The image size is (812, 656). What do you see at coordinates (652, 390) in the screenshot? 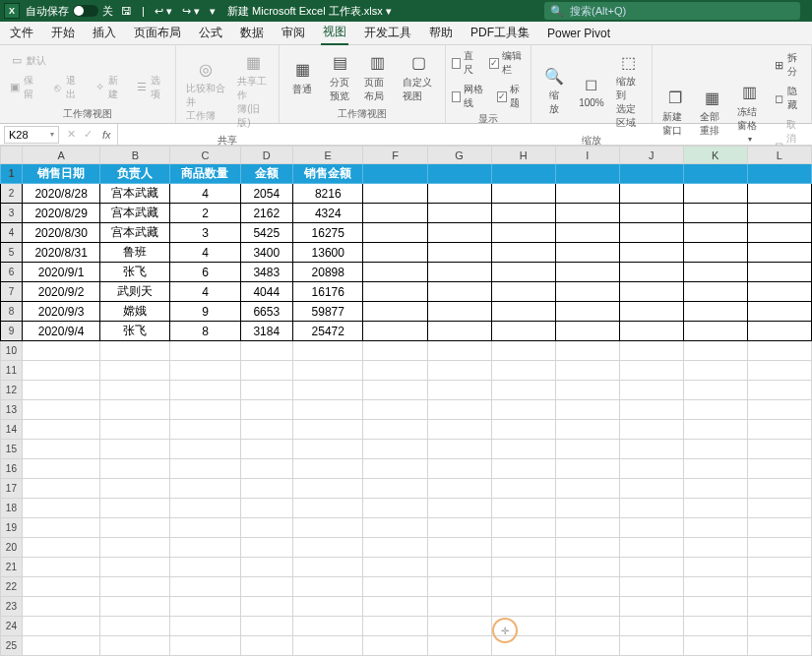
I see `cell-J12` at bounding box center [652, 390].